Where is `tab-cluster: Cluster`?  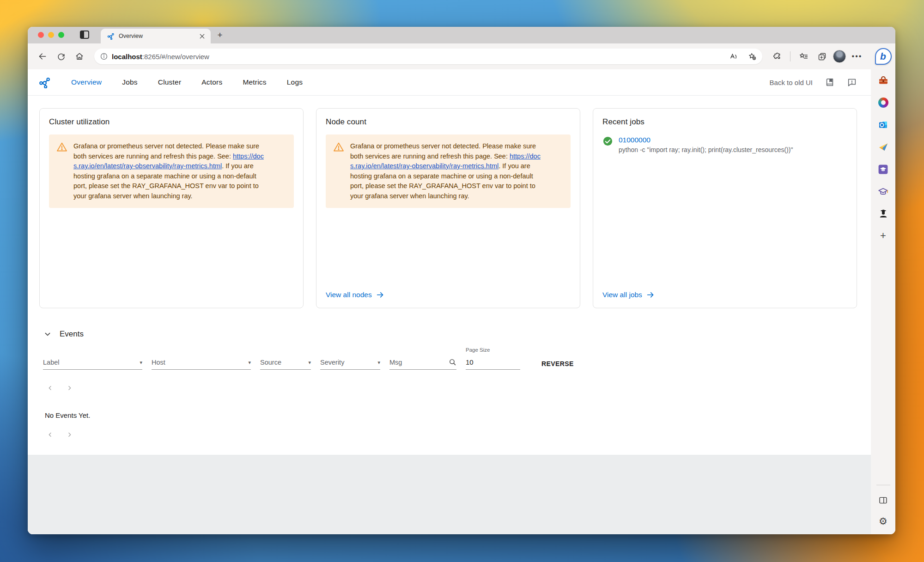 tab-cluster: Cluster is located at coordinates (170, 82).